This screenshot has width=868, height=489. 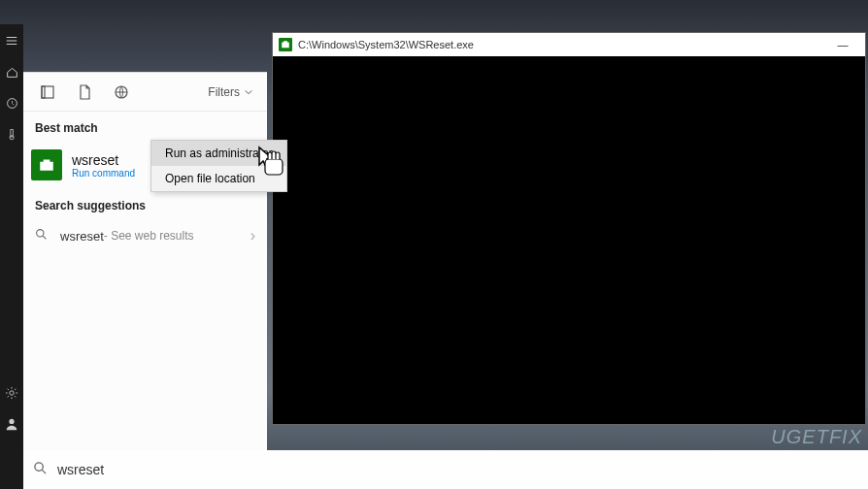 I want to click on suggestion-text: wsreset, so click(x=82, y=237).